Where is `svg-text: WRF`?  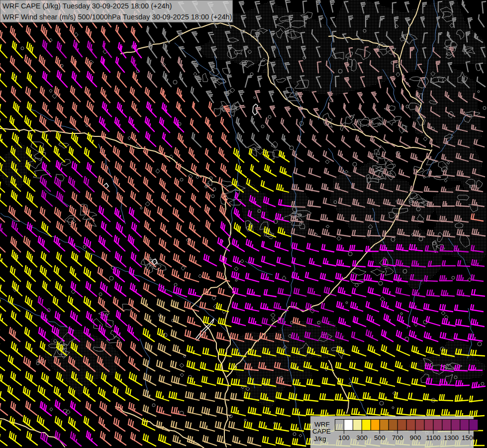 svg-text: WRF is located at coordinates (322, 424).